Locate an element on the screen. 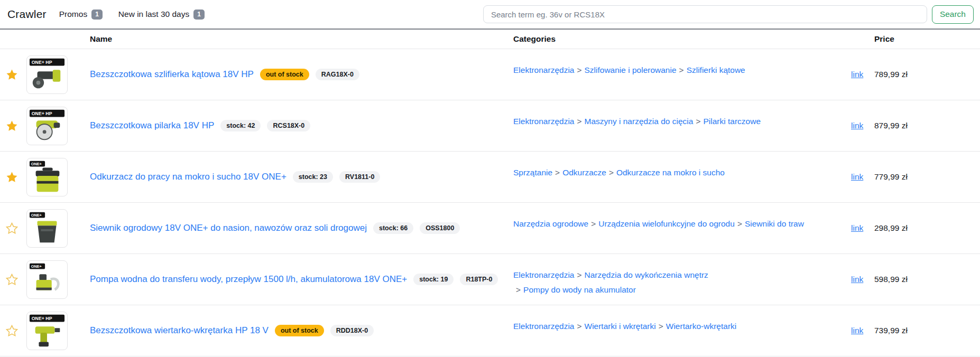 This screenshot has height=357, width=980. category-breadcrumb: Elektronarzędzia>Maszyny i narzędzia do … is located at coordinates (676, 126).